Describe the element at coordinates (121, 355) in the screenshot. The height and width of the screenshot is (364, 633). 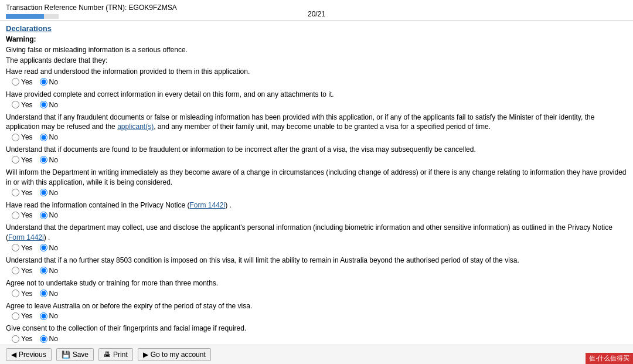
I see `print-label: Print` at that location.